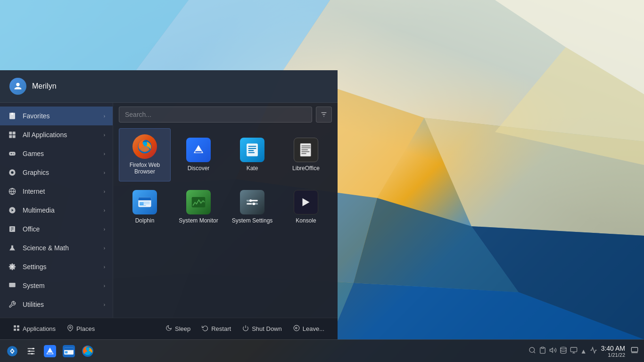  Describe the element at coordinates (57, 267) in the screenshot. I see `sidebar-item-settings: Settings ›` at that location.